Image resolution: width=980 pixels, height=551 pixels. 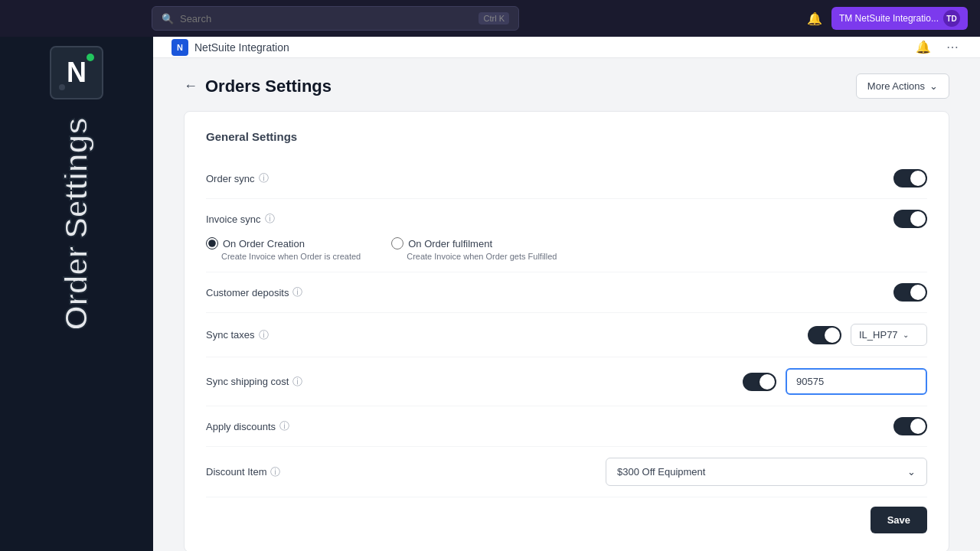 What do you see at coordinates (937, 47) in the screenshot?
I see `sub-header-icons: 🔔 ⋯` at bounding box center [937, 47].